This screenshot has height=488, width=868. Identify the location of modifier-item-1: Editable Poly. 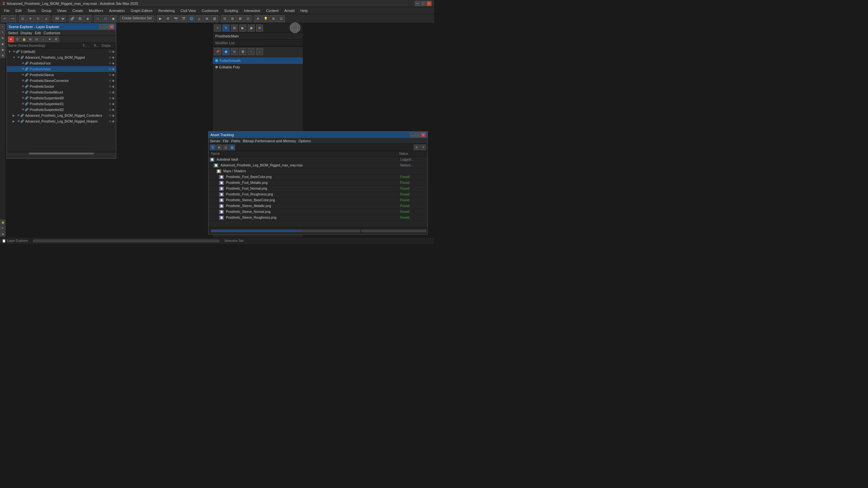
(258, 67).